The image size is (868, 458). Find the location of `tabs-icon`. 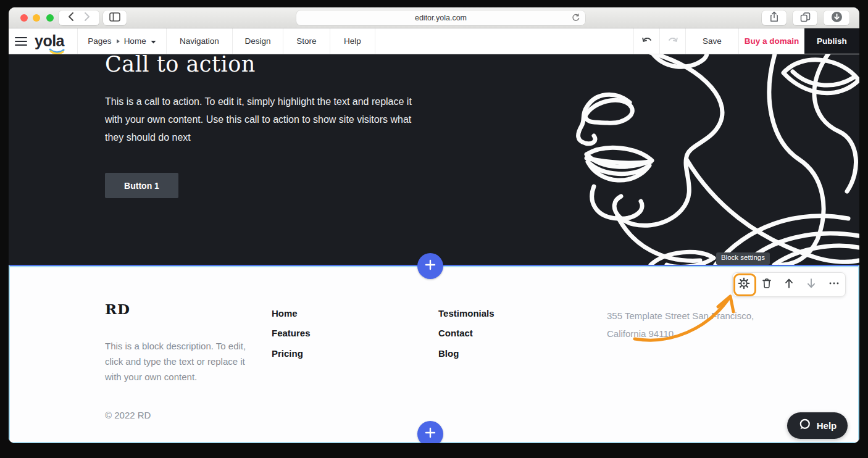

tabs-icon is located at coordinates (805, 19).